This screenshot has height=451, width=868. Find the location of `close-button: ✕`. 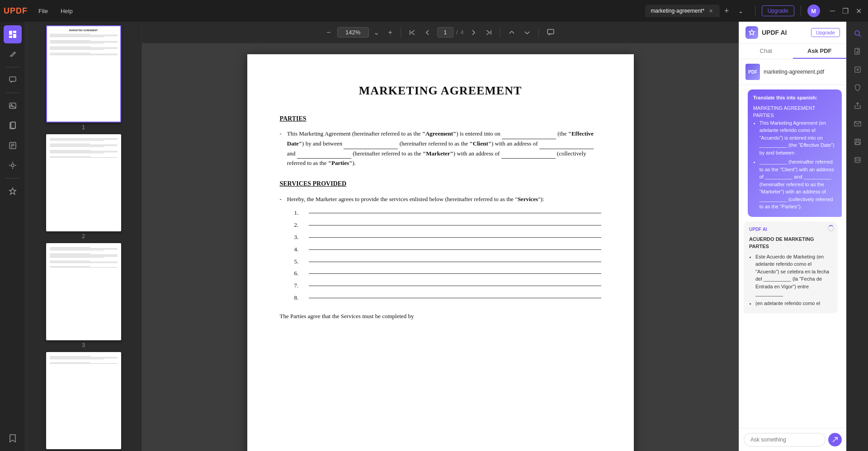

close-button: ✕ is located at coordinates (859, 11).